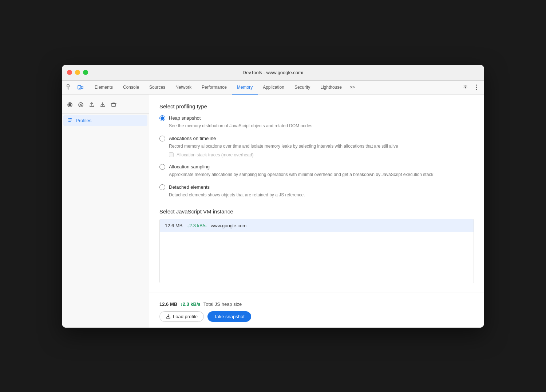 Image resolution: width=546 pixels, height=392 pixels. What do you see at coordinates (182, 316) in the screenshot?
I see `load-profile-button: Load profile` at bounding box center [182, 316].